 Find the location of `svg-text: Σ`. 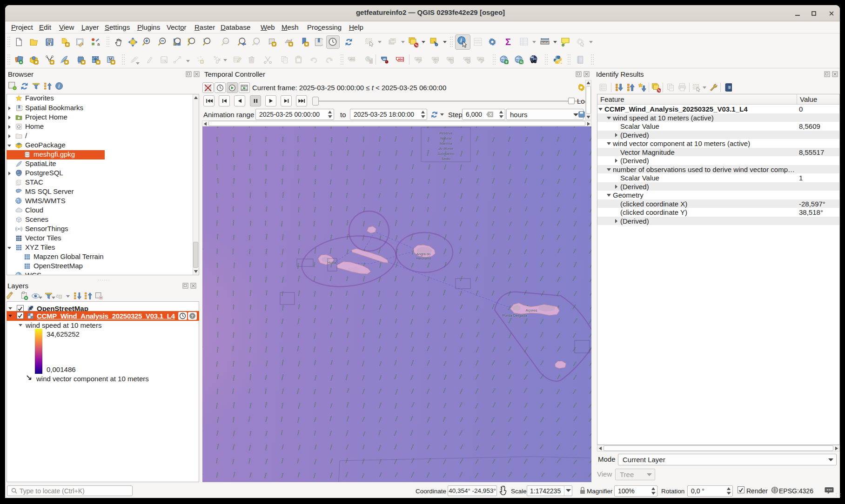

svg-text: Σ is located at coordinates (508, 42).